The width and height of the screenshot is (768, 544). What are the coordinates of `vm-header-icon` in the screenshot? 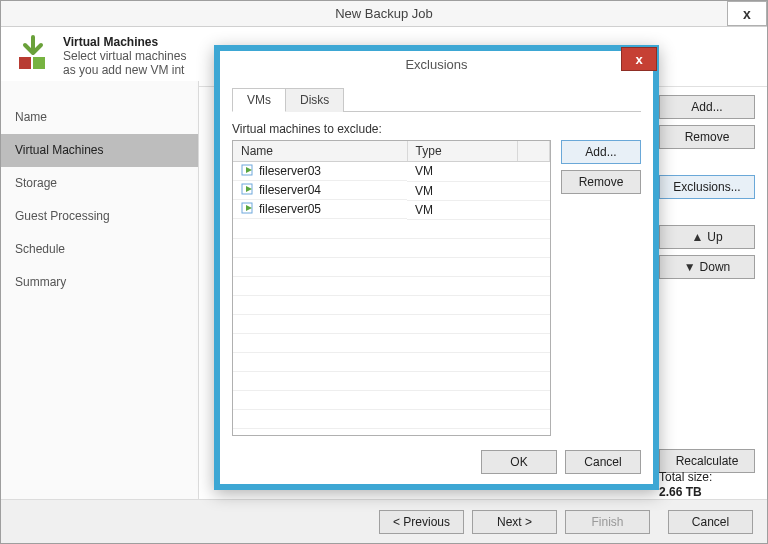 It's located at (33, 56).